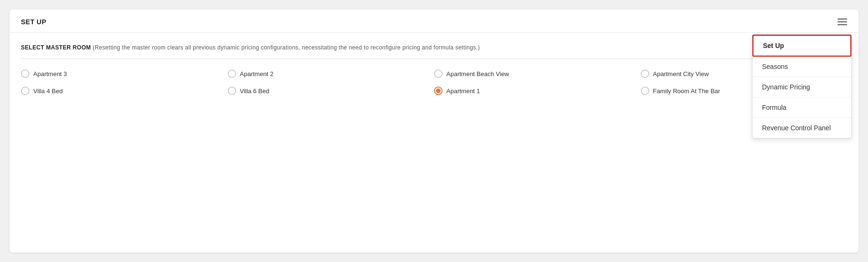  What do you see at coordinates (48, 91) in the screenshot?
I see `room-label-villa4: Villa 4 Bed` at bounding box center [48, 91].